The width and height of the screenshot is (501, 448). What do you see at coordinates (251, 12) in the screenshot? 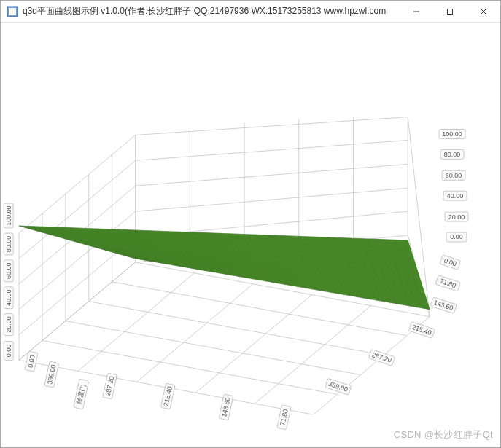
I see `titlebar: q3d平面曲线图示例 v1.0.0(作者:长沙红胖子 QQ:21497936 W…` at bounding box center [251, 12].